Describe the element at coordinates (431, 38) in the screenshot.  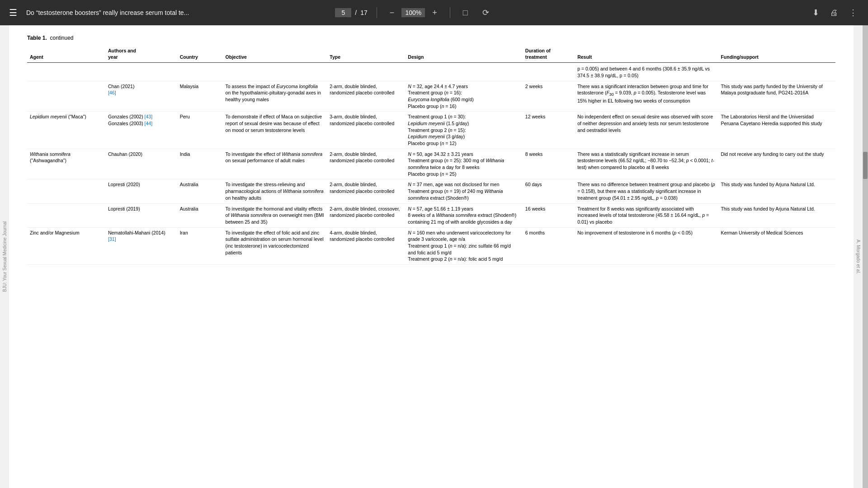
I see `table-title: Table 1. continued` at that location.